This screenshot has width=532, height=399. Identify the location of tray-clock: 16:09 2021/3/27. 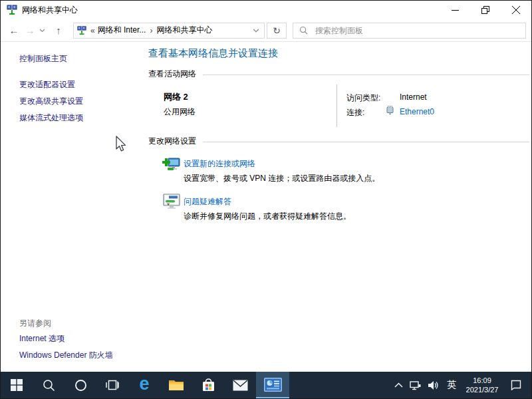
(482, 385).